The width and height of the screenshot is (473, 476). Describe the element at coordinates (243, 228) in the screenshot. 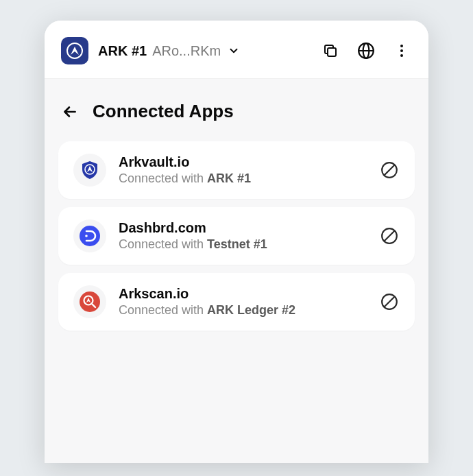

I see `app-name: Dashbrd.com` at that location.